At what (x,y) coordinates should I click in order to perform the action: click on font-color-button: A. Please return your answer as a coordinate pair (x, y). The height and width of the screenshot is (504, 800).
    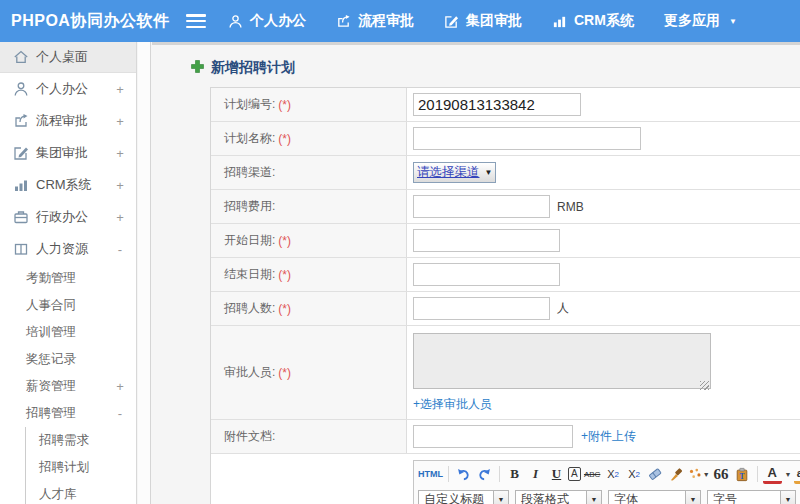
    Looking at the image, I should click on (772, 474).